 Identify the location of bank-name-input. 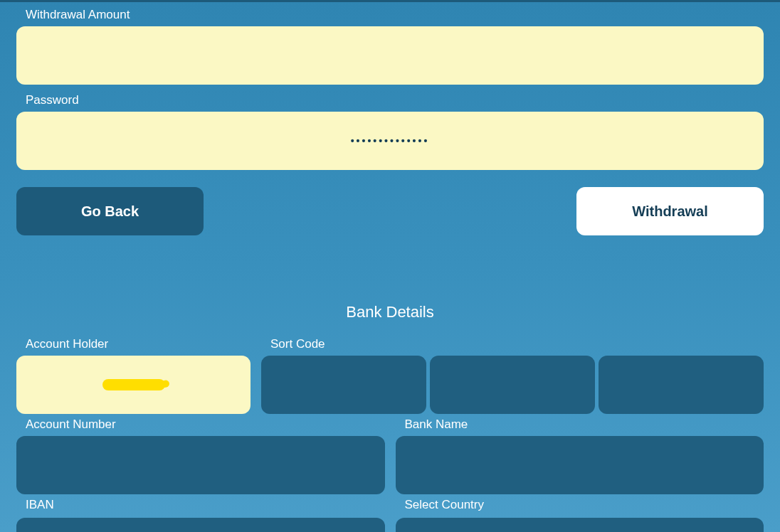
(580, 465).